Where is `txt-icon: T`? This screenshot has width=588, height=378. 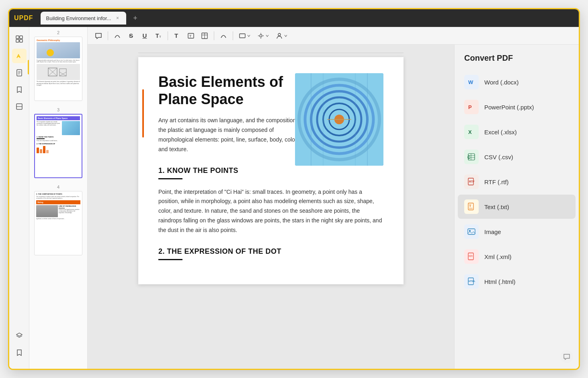
txt-icon: T is located at coordinates (471, 207).